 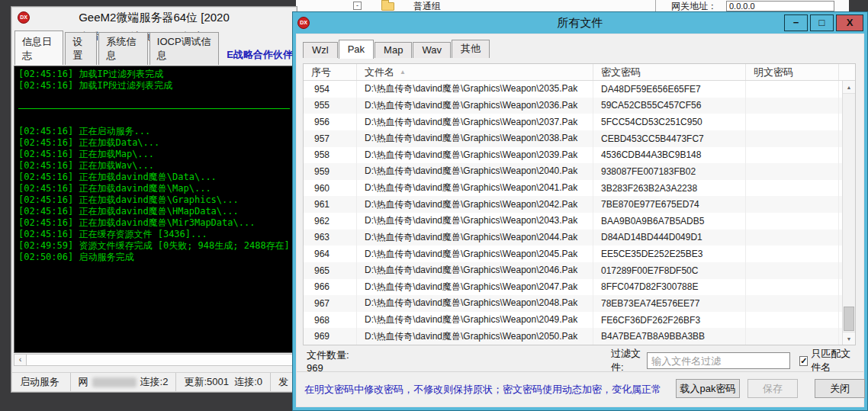 What do you see at coordinates (848, 213) in the screenshot?
I see `table-vscrollbar: ▲ ▼` at bounding box center [848, 213].